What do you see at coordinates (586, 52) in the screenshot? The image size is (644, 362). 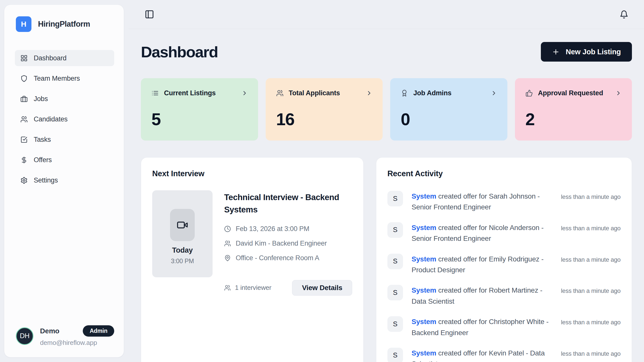 I see `new-job-listing-button: New Job Listing` at bounding box center [586, 52].